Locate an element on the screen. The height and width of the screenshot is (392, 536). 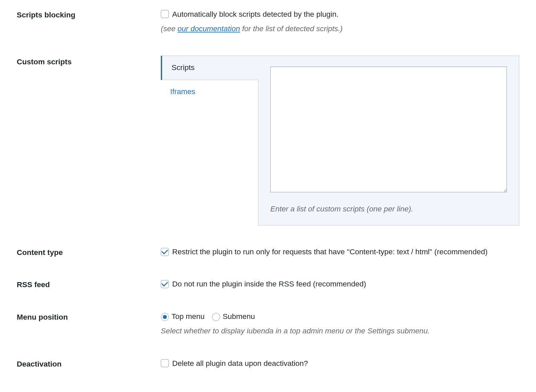
scripts-blocking-text: Automatically block scripts detected by … is located at coordinates (255, 15).